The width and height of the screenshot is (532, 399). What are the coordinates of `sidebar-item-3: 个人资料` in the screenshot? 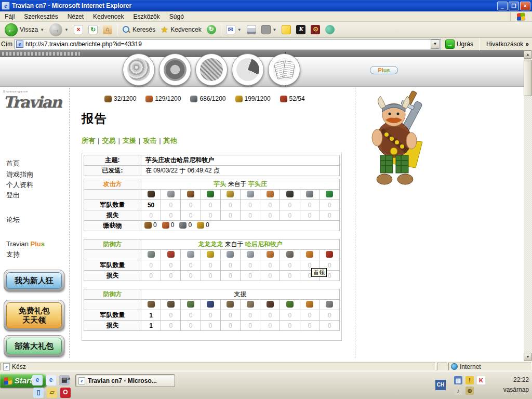 It's located at (20, 185).